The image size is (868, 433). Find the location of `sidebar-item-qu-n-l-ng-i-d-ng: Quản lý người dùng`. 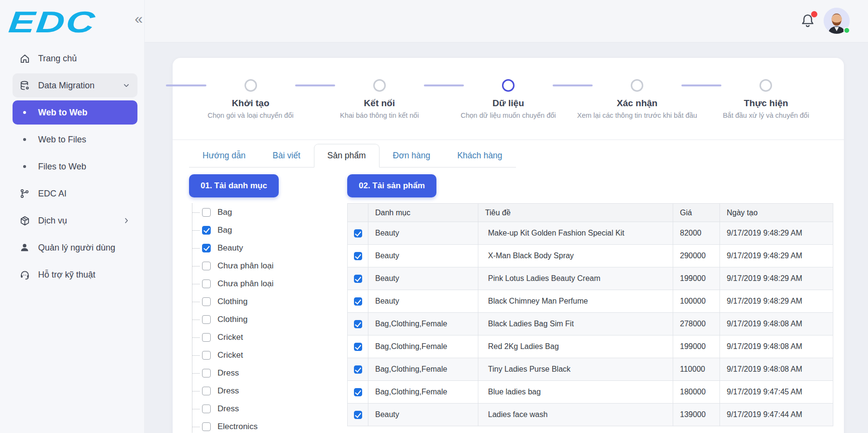

sidebar-item-qu-n-l-ng-i-d-ng: Quản lý người dùng is located at coordinates (75, 248).